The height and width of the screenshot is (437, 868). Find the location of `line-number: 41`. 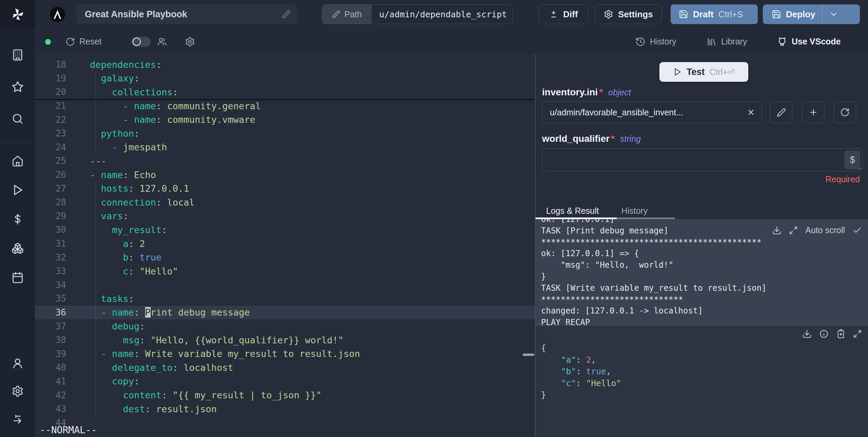

line-number: 41 is located at coordinates (51, 381).